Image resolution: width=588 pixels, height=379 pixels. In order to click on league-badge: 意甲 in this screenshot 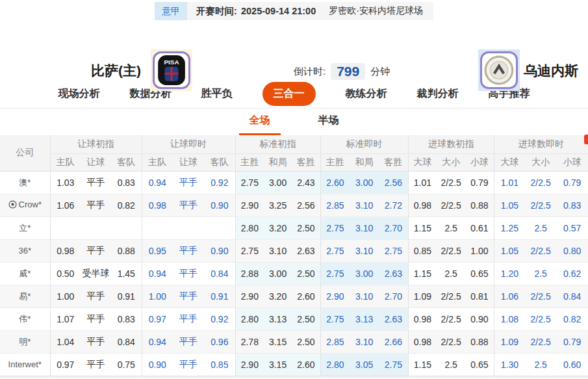, I will do `click(171, 11)`.